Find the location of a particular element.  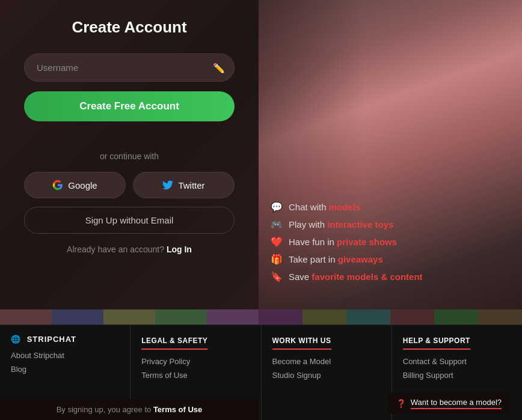

model-banner: ❓ Want to become a model? is located at coordinates (449, 404).